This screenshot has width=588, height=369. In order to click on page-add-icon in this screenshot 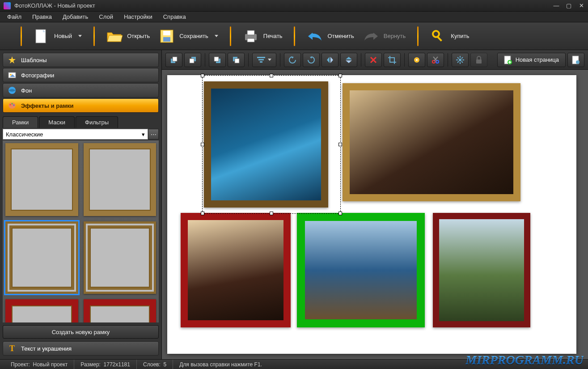, I will do `click(508, 60)`.